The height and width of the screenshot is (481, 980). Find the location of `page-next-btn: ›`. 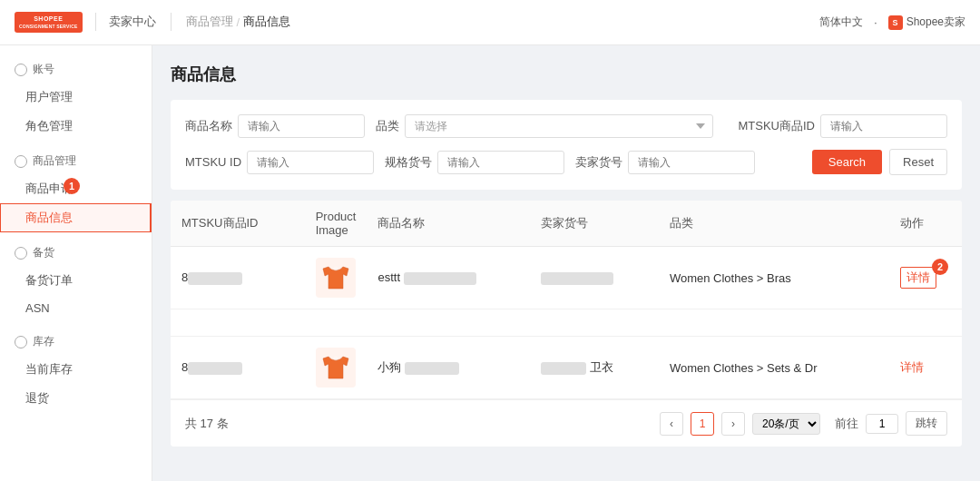

page-next-btn: › is located at coordinates (733, 424).